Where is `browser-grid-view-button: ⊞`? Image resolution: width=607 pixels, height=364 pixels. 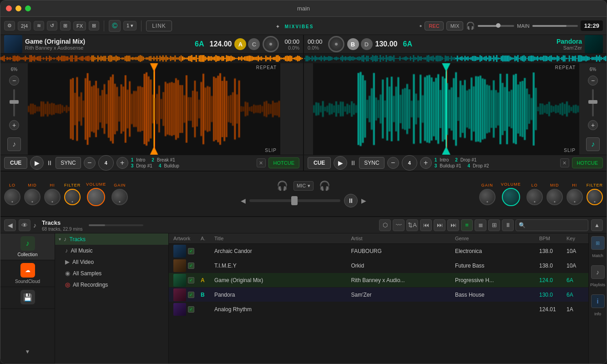 browser-grid-view-button: ⊞ is located at coordinates (494, 225).